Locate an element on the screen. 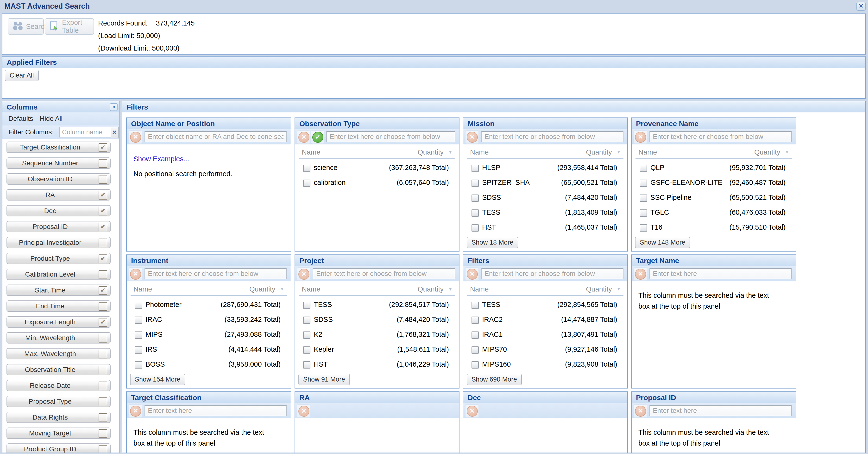 This screenshot has height=454, width=868. column-toggle-button: RA✔ is located at coordinates (59, 195).